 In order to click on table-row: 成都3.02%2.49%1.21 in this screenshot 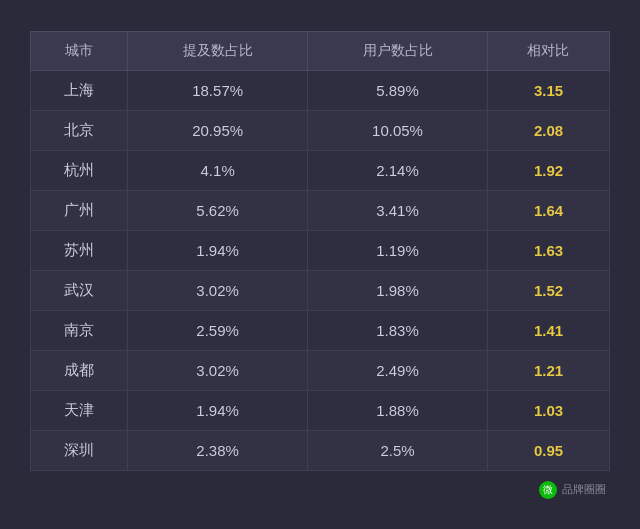, I will do `click(320, 370)`.